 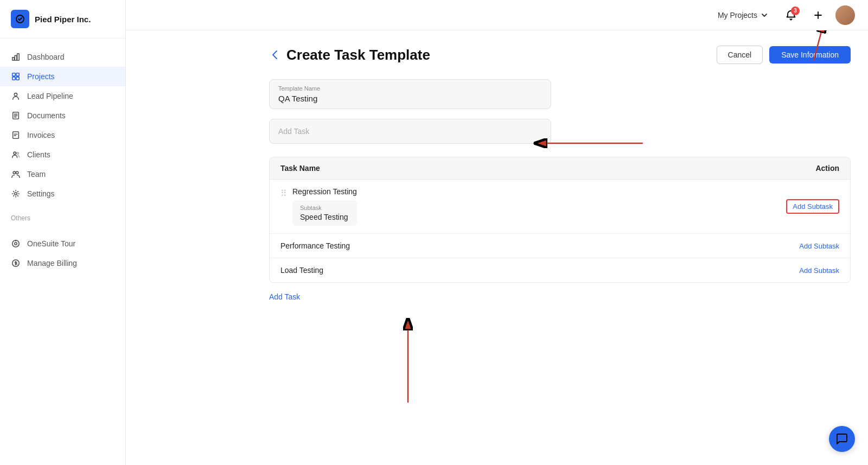 I want to click on subtask-name: Speed Testing, so click(x=324, y=217).